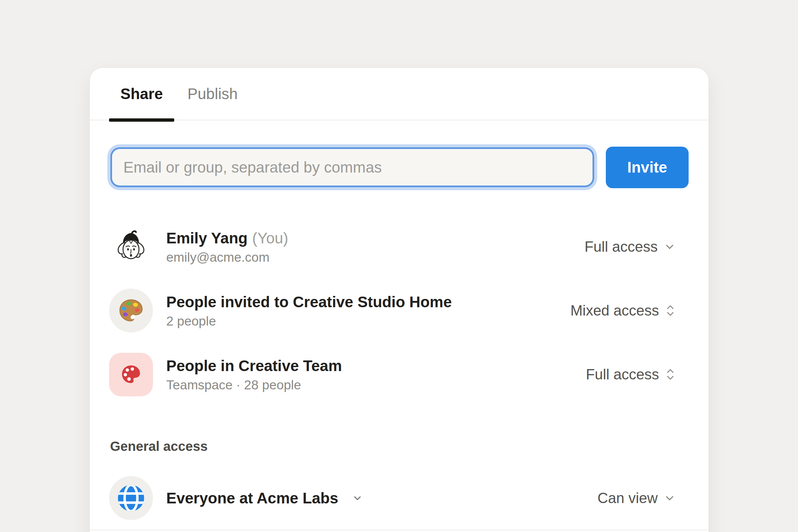  Describe the element at coordinates (227, 238) in the screenshot. I see `member-name: Emily Yang (You)` at that location.